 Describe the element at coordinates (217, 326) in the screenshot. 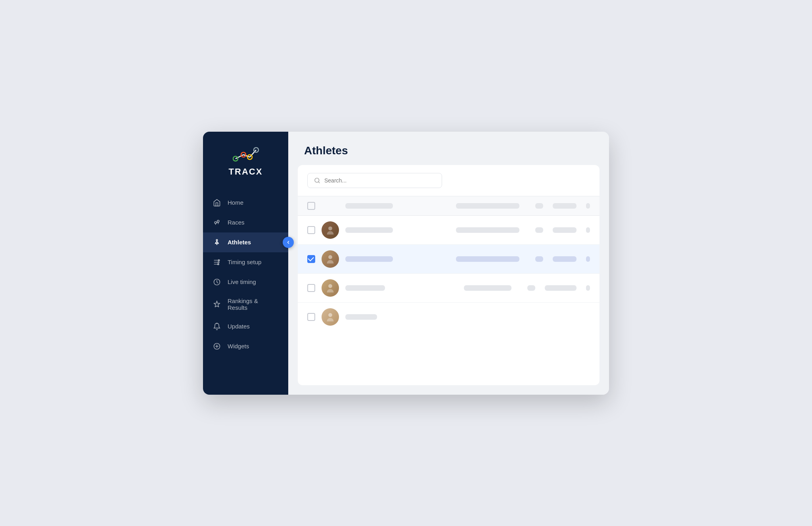

I see `updates-icon` at that location.